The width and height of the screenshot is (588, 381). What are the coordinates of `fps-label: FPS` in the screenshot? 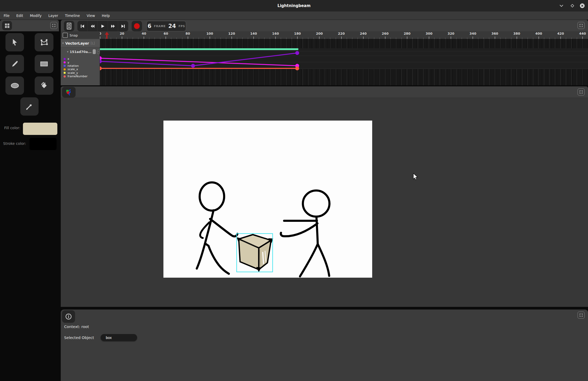 It's located at (182, 26).